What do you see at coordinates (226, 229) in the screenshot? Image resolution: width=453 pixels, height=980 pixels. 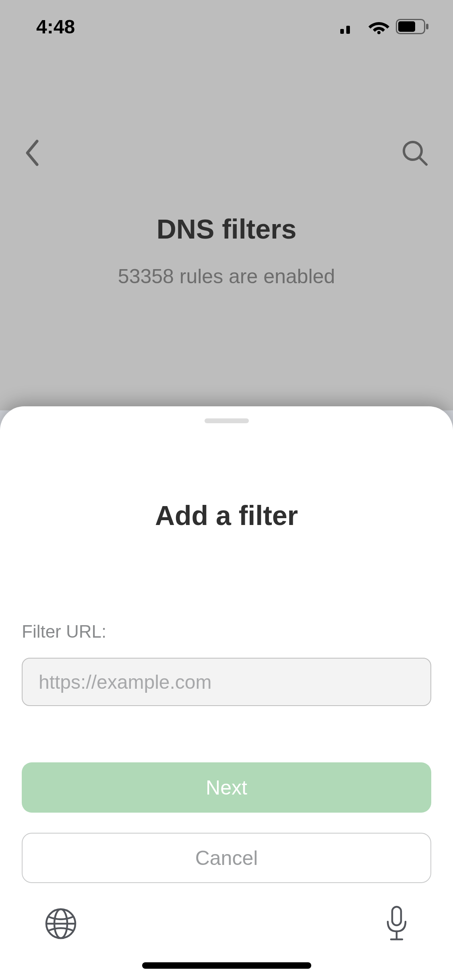 I see `page-title: DNS filters` at bounding box center [226, 229].